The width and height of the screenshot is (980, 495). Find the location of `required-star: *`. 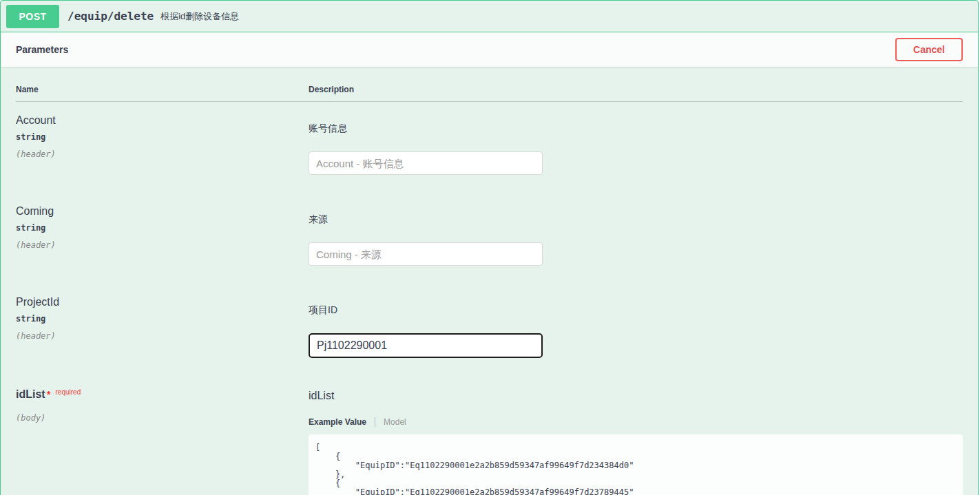

required-star: * is located at coordinates (49, 394).